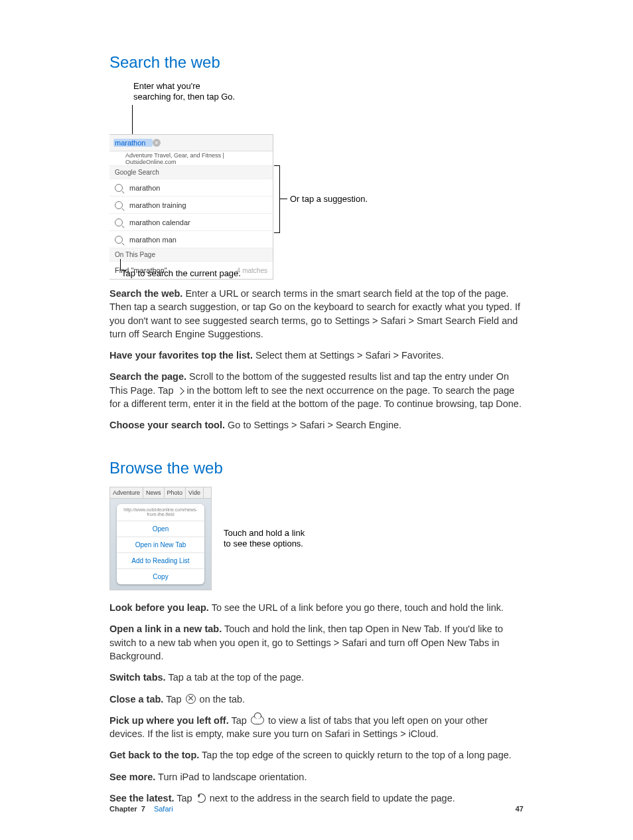  I want to click on suggestion-text: marathon, so click(145, 188).